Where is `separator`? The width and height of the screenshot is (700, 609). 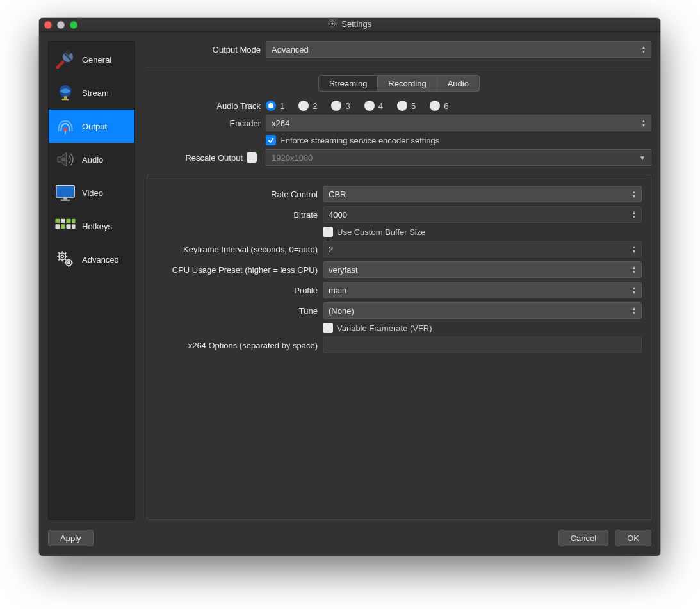 separator is located at coordinates (399, 67).